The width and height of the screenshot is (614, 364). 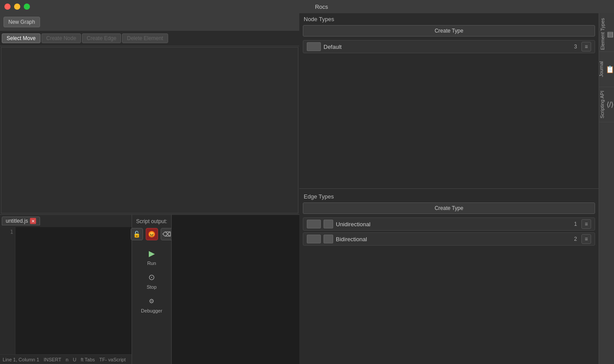 What do you see at coordinates (314, 224) in the screenshot?
I see `edge-type-color-uni` at bounding box center [314, 224].